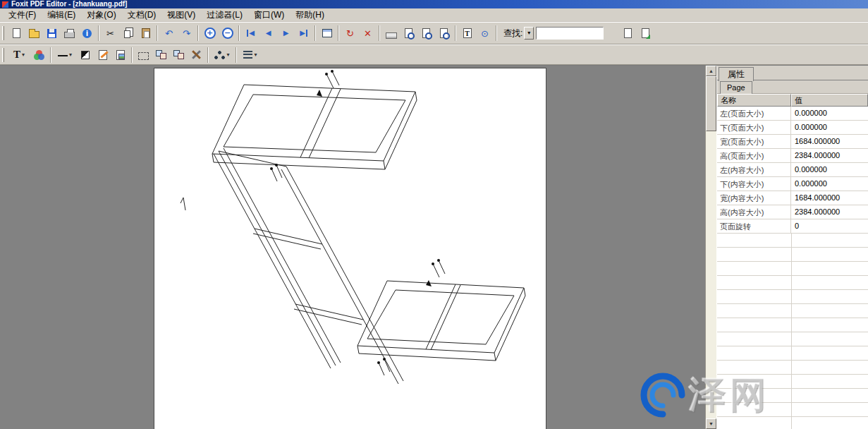 This screenshot has height=429, width=868. What do you see at coordinates (391, 34) in the screenshot?
I see `keyboard-button` at bounding box center [391, 34].